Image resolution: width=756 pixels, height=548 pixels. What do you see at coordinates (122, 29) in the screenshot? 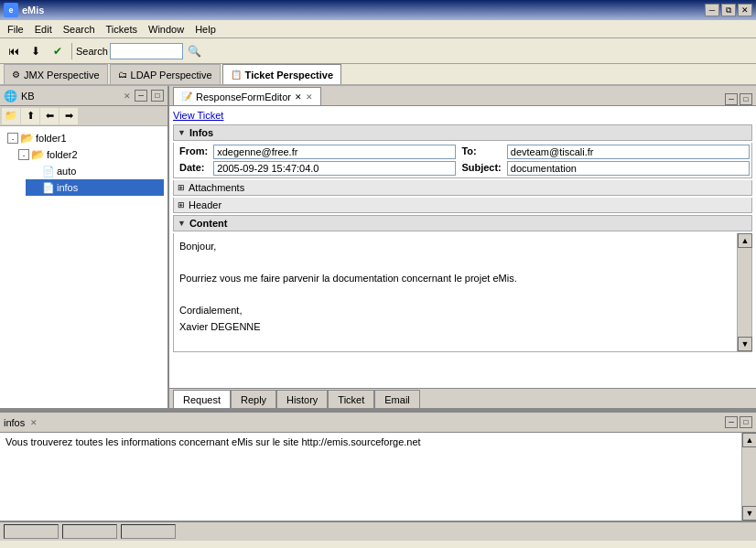
I see `menu-tickets: Tickets` at bounding box center [122, 29].